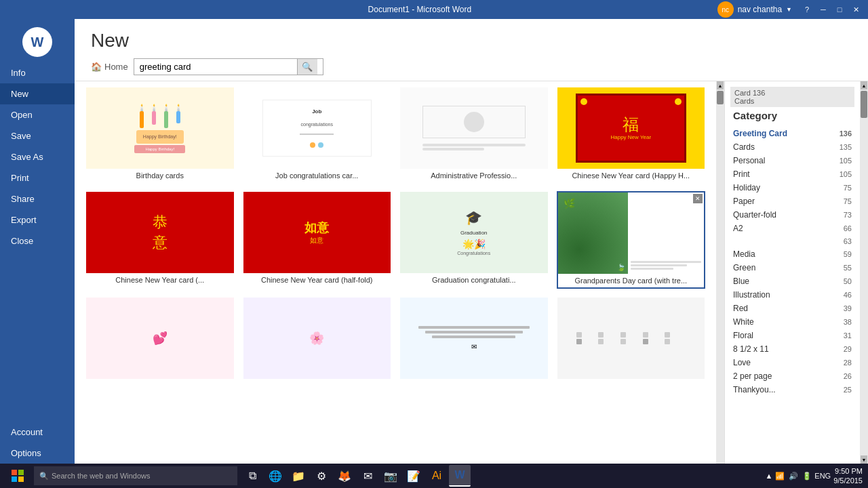 Image resolution: width=868 pixels, height=488 pixels. I want to click on category-item-cards: Cards 135, so click(792, 147).